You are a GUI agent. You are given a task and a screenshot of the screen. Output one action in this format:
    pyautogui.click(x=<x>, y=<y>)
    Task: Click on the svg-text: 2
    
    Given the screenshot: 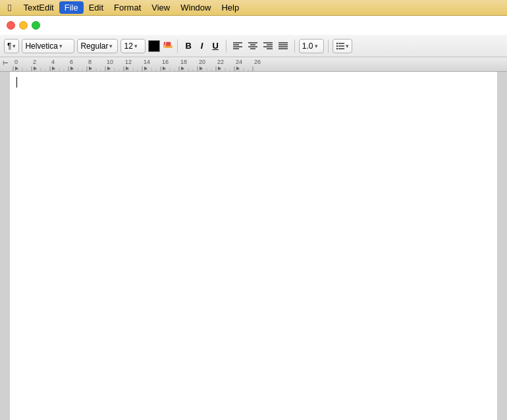 What is the action you would take?
    pyautogui.click(x=34, y=62)
    